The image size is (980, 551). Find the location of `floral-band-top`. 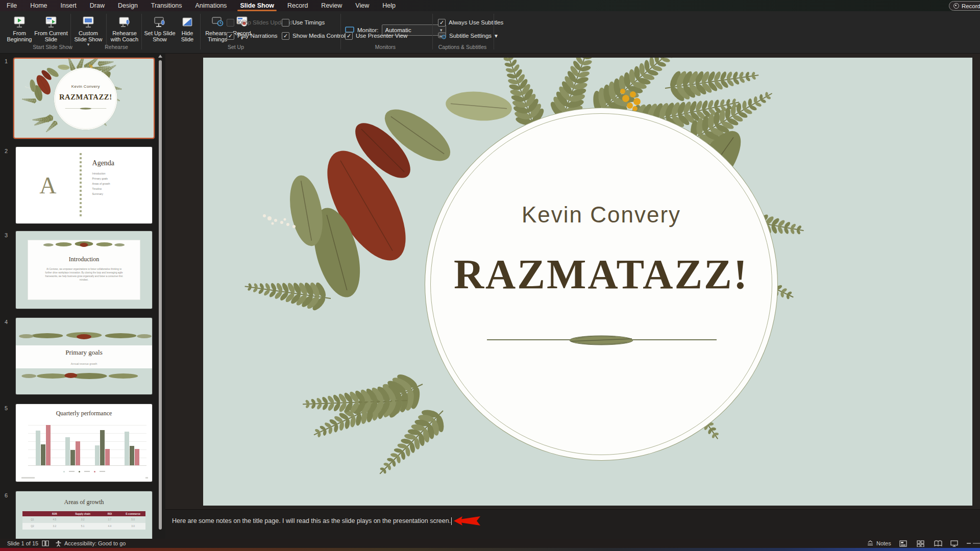

floral-band-top is located at coordinates (84, 336).